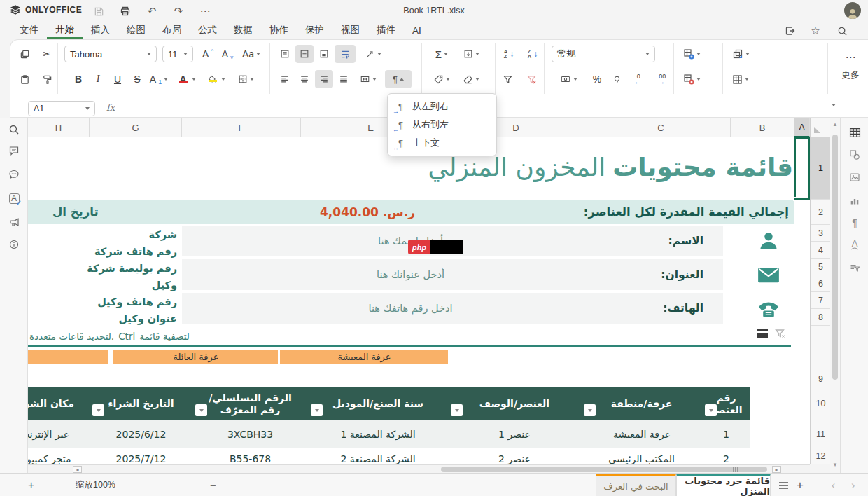  What do you see at coordinates (285, 79) in the screenshot?
I see `align-left-button` at bounding box center [285, 79].